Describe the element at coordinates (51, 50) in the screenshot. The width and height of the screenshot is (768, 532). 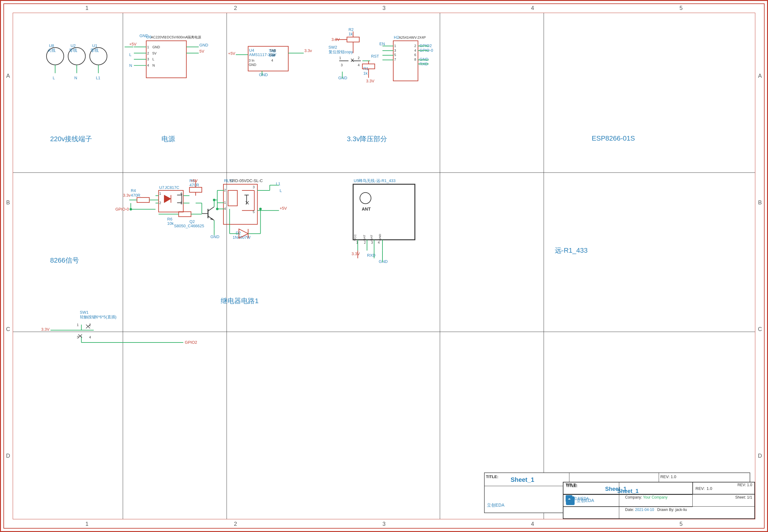
I see `svg-text: 火线` at that location.